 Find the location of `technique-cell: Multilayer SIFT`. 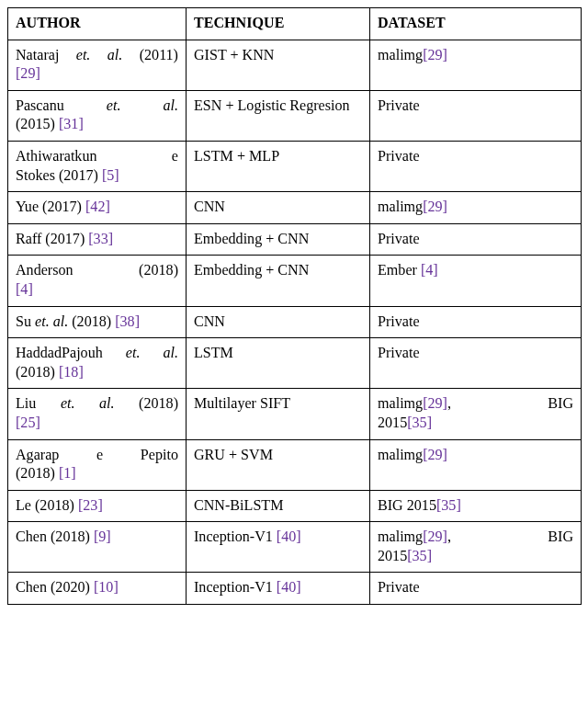

technique-cell: Multilayer SIFT is located at coordinates (278, 414).